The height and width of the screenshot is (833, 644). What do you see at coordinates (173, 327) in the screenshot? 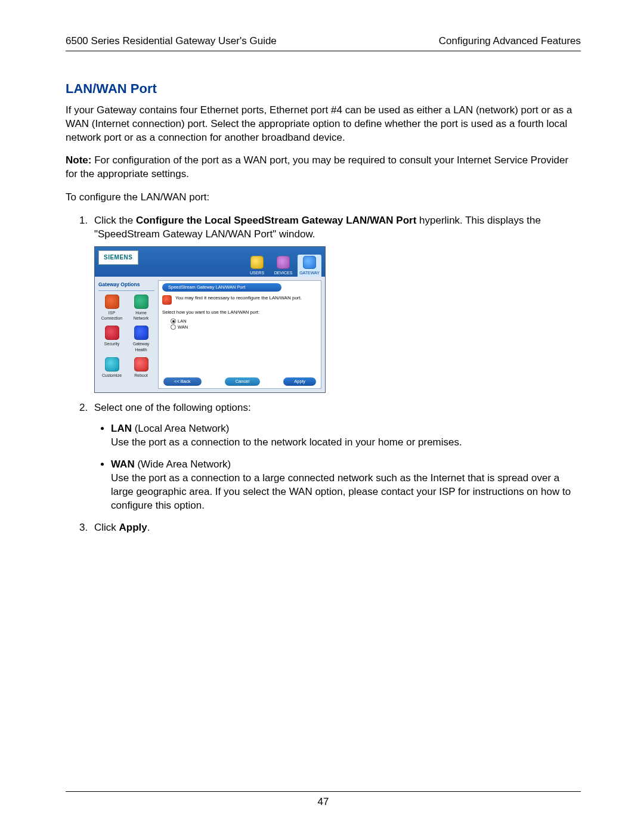
I see `radio-wan` at bounding box center [173, 327].